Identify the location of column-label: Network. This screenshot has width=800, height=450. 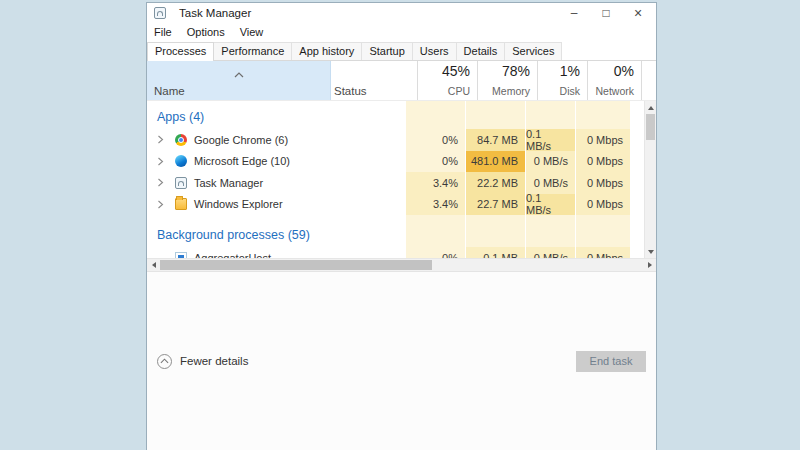
(614, 91).